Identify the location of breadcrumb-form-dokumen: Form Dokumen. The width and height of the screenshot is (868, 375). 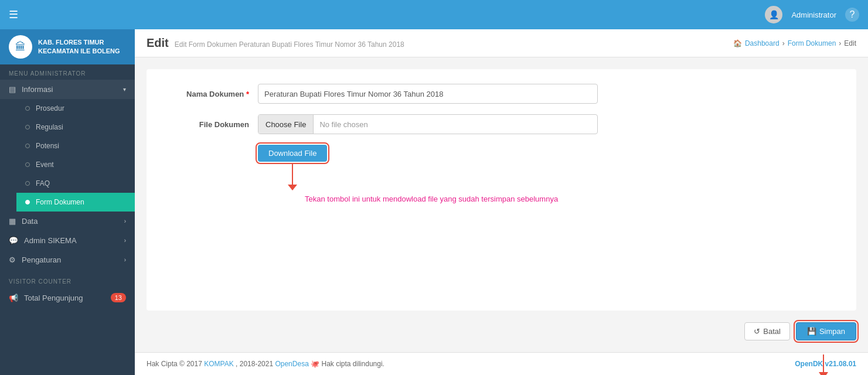
(812, 43).